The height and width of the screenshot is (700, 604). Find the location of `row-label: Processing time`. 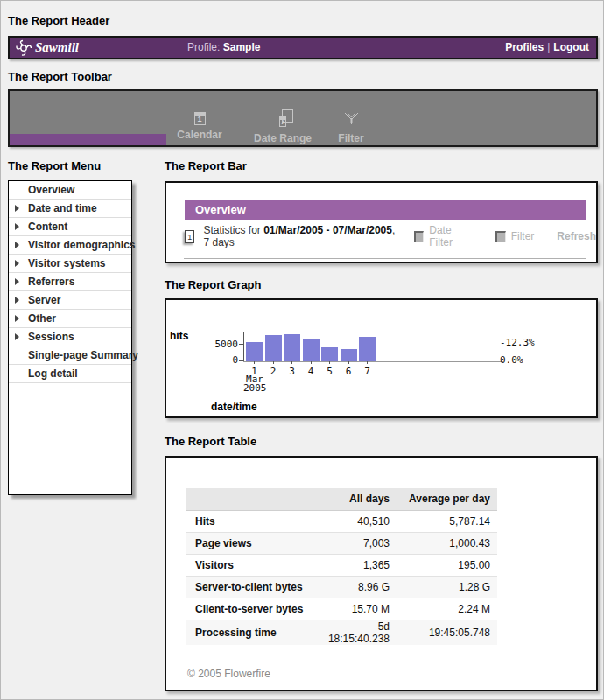

row-label: Processing time is located at coordinates (252, 632).